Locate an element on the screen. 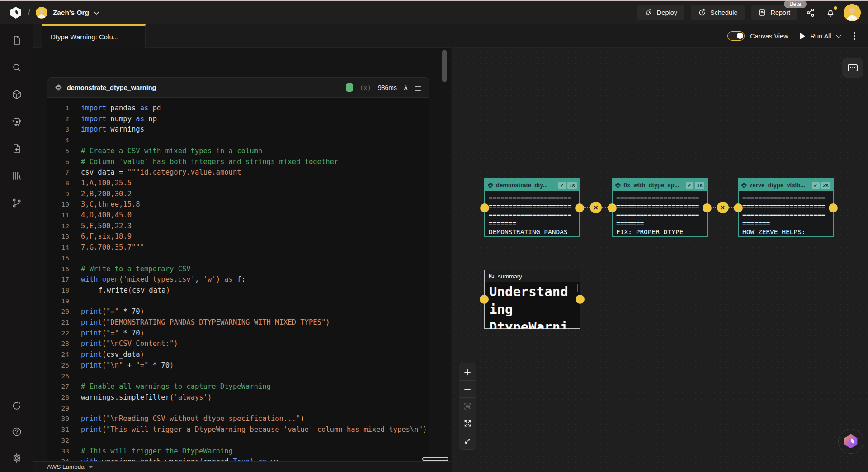 The image size is (868, 472). code-line: 22print("=" * 70) is located at coordinates (238, 334).